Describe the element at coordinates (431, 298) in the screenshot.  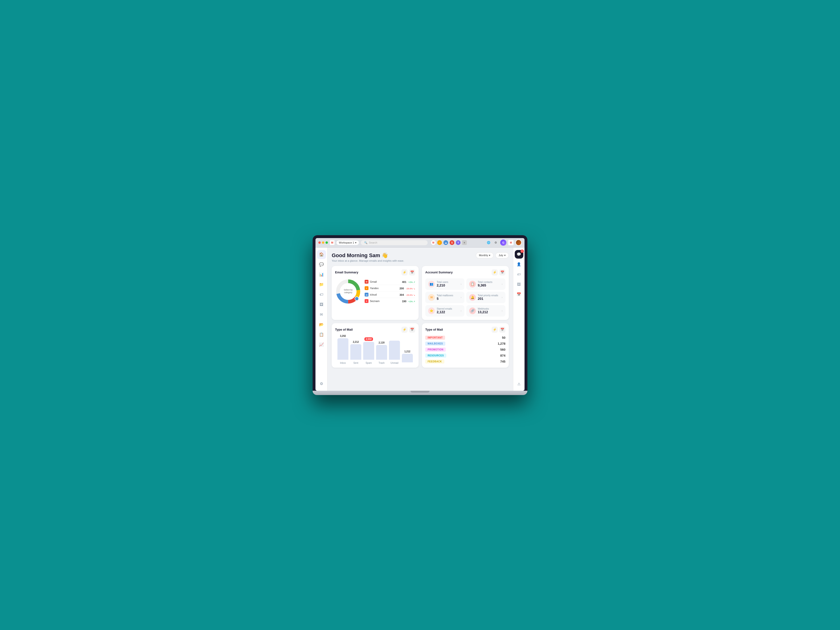
I see `mailboxes-icon: ✉` at that location.